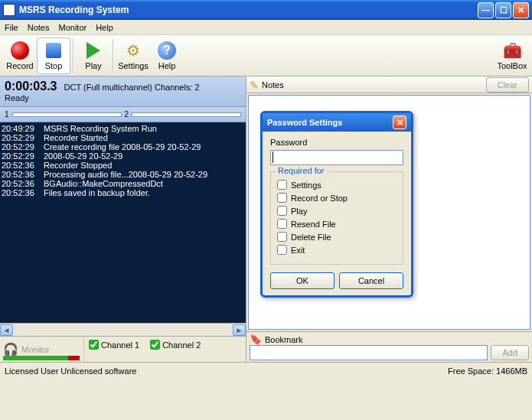 This screenshot has height=420, width=532. Describe the element at coordinates (122, 115) in the screenshot. I see `channel-meters: 1 2` at that location.